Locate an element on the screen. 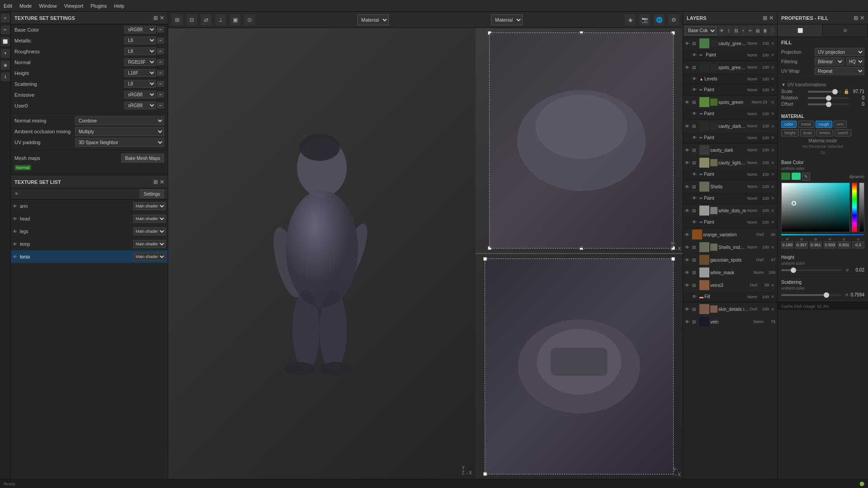  eye-ov: 👁 is located at coordinates (688, 235).